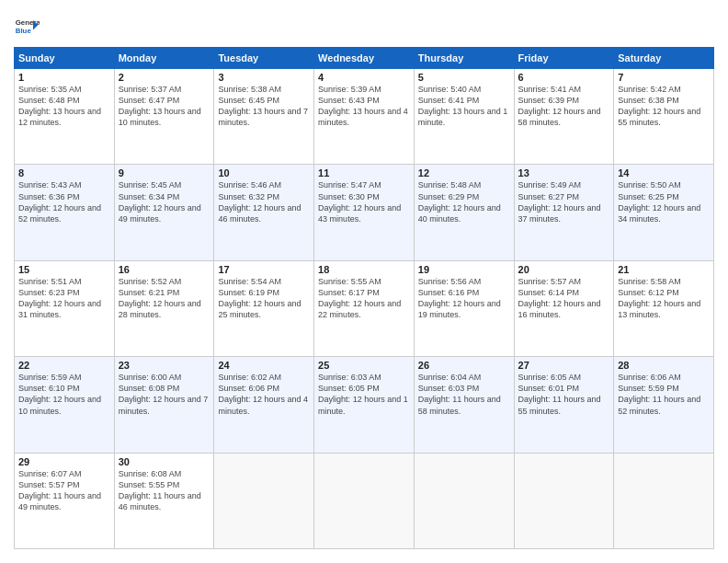  What do you see at coordinates (165, 202) in the screenshot?
I see `day-detail: Sunrise: 5:45 AM Sunset: 6:34 PM Dayligh…` at bounding box center [165, 202].